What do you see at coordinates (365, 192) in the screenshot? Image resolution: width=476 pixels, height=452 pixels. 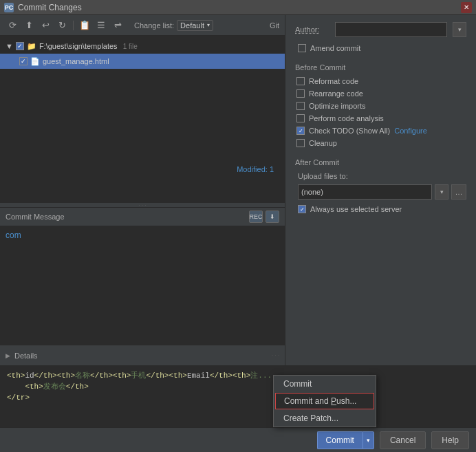 I see `upload-select` at bounding box center [365, 192].